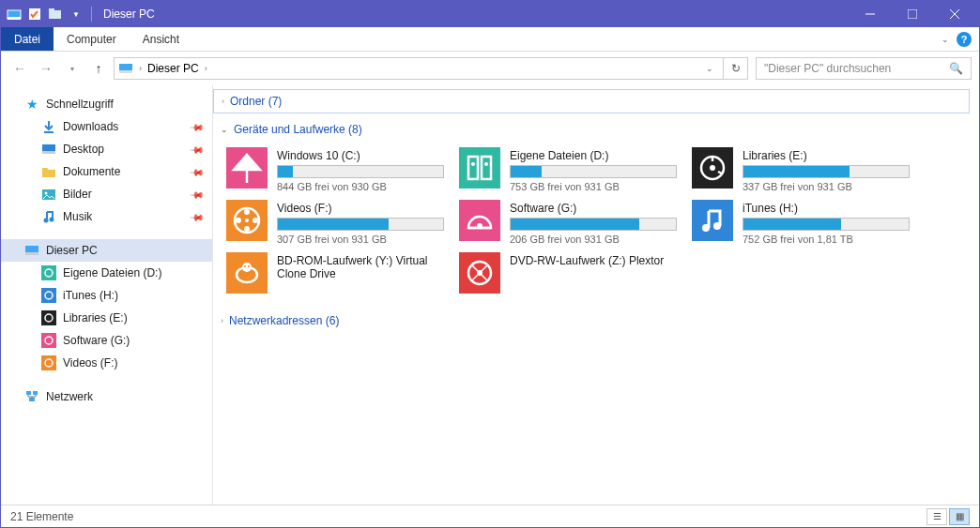  I want to click on search-input, so click(856, 68).